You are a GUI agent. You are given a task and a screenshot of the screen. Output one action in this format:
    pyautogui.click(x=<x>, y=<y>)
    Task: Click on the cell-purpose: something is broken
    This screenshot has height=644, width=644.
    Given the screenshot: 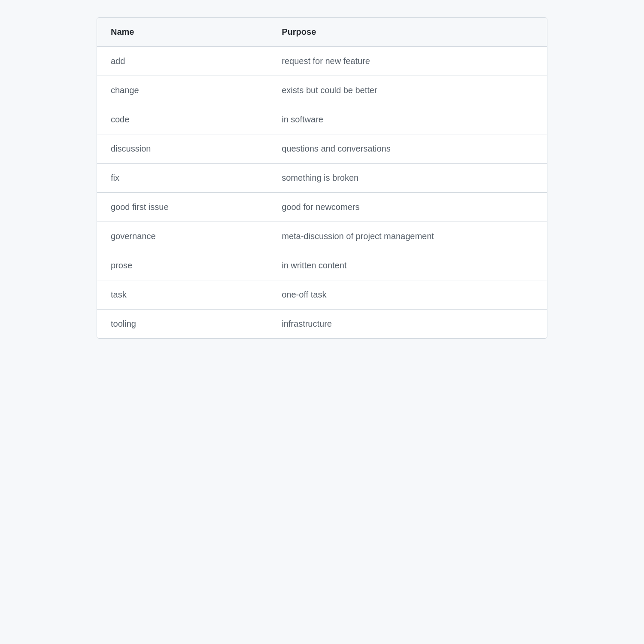 What is the action you would take?
    pyautogui.click(x=407, y=178)
    